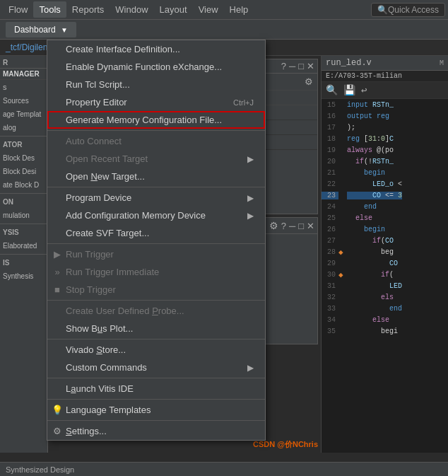 This screenshot has width=448, height=476. Describe the element at coordinates (156, 311) in the screenshot. I see `menu-create-probe: Create User Defined Probe...` at that location.